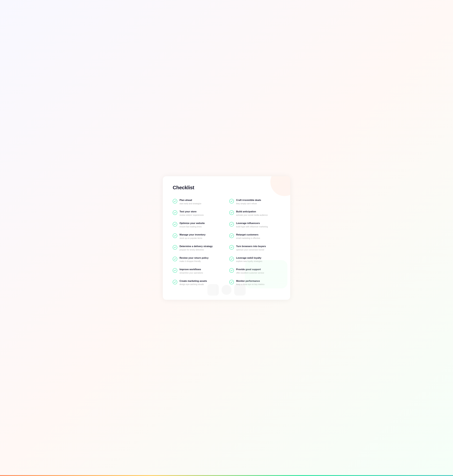 This screenshot has height=476, width=453. Describe the element at coordinates (248, 236) in the screenshot. I see `item-text-retarget-customers: Retarget customers email marketing is ef…` at that location.